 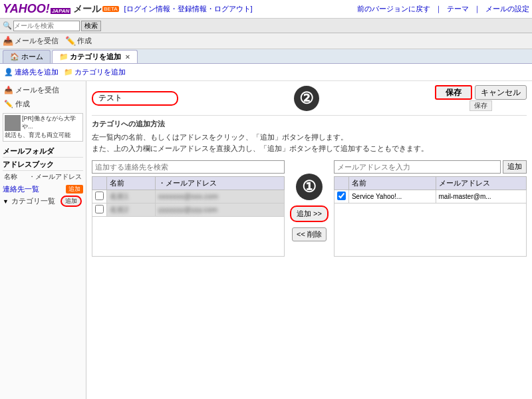 I want to click on row-email-r: mail-master@m..., so click(x=481, y=196).